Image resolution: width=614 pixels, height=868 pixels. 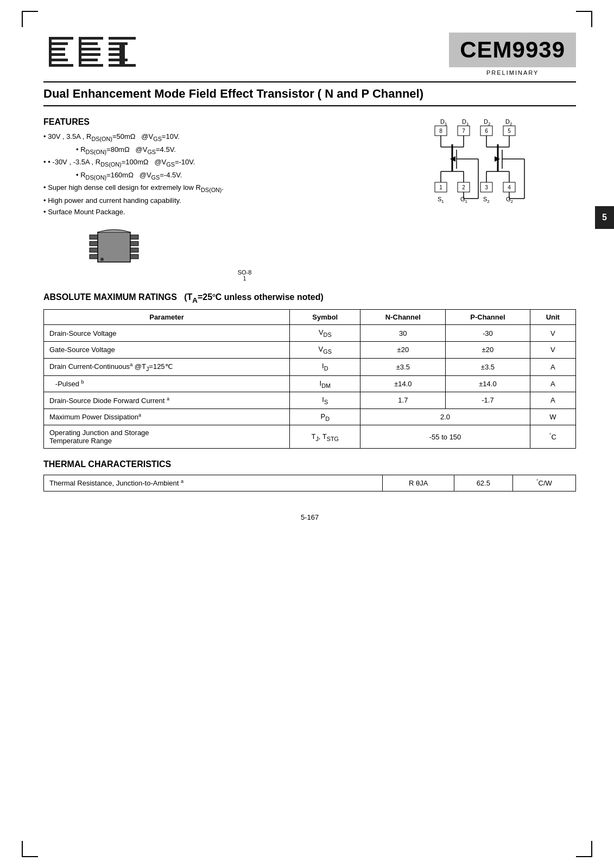 What do you see at coordinates (310, 367) in the screenshot?
I see `table-row: Drain Current-Continuousa @TJ=125℃ ID ±3…` at bounding box center [310, 367].